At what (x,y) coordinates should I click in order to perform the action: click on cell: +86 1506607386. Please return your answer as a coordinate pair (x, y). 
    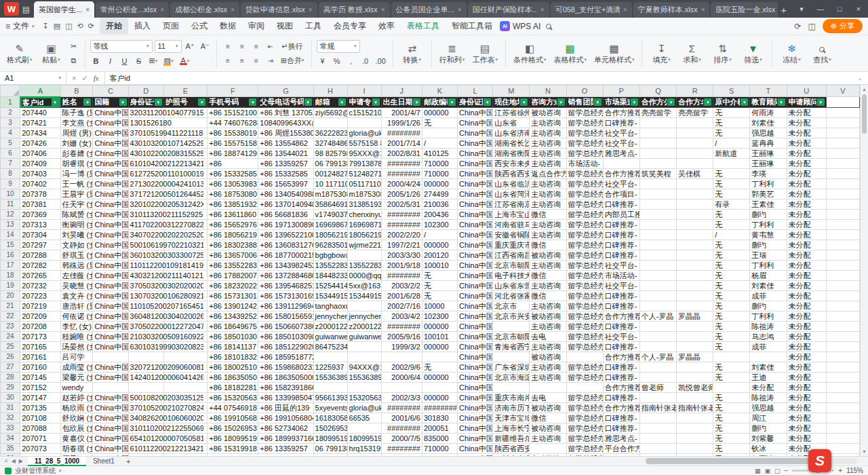
    Looking at the image, I should click on (286, 326).